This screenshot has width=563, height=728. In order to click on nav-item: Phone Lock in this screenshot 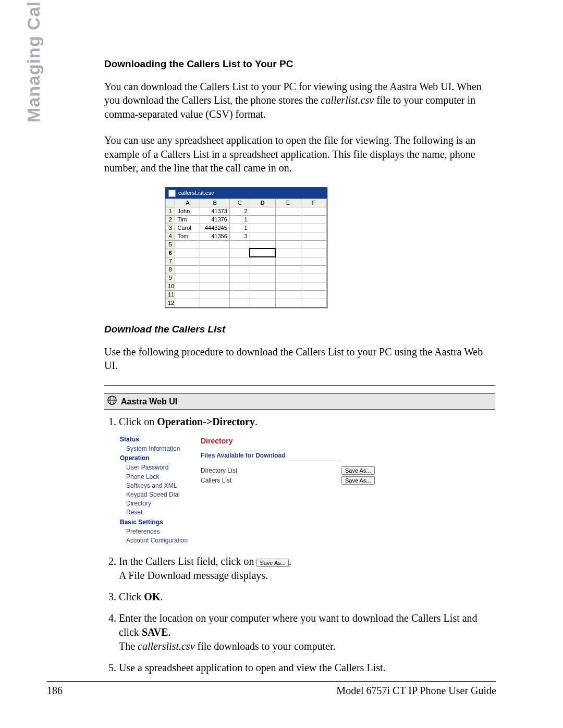, I will do `click(161, 477)`.